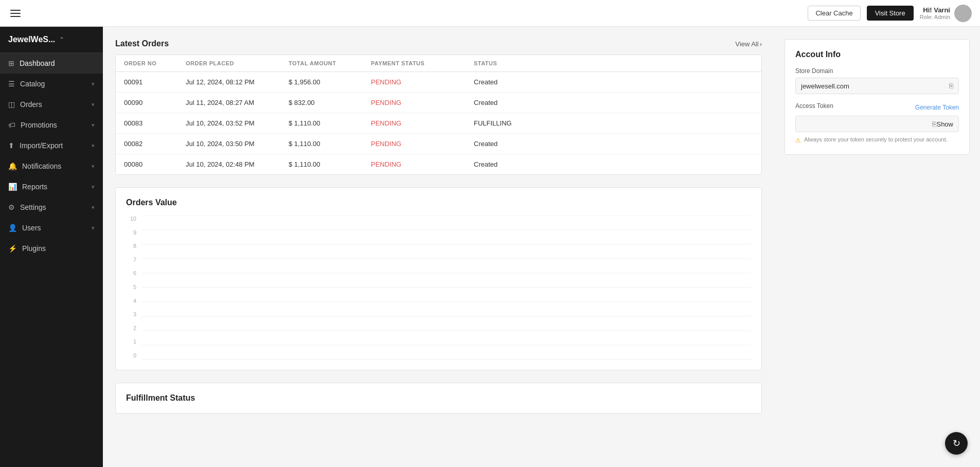 The height and width of the screenshot is (467, 980). I want to click on table-row: 00080 Jul 10, 2024, 02:48 PM $ 1,110.00 …, so click(438, 165).